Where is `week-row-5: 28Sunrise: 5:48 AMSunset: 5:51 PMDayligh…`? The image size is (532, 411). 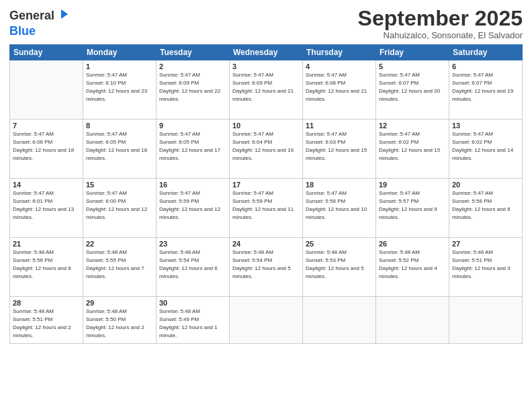 week-row-5: 28Sunrise: 5:48 AMSunset: 5:51 PMDayligh… is located at coordinates (266, 320).